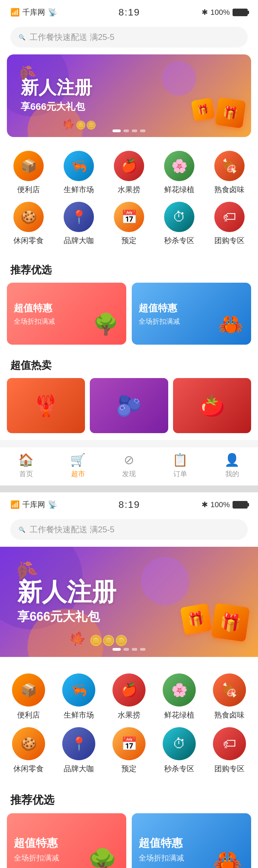 This screenshot has height=868, width=258. What do you see at coordinates (129, 697) in the screenshot?
I see `cat2-item-fruit: 🍎 水果捞` at bounding box center [129, 697].